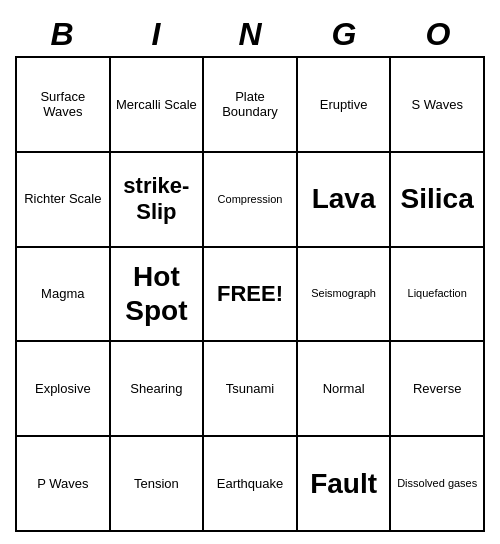 The width and height of the screenshot is (500, 544). What do you see at coordinates (345, 484) in the screenshot?
I see `bingo-cell-23: Fault` at bounding box center [345, 484].